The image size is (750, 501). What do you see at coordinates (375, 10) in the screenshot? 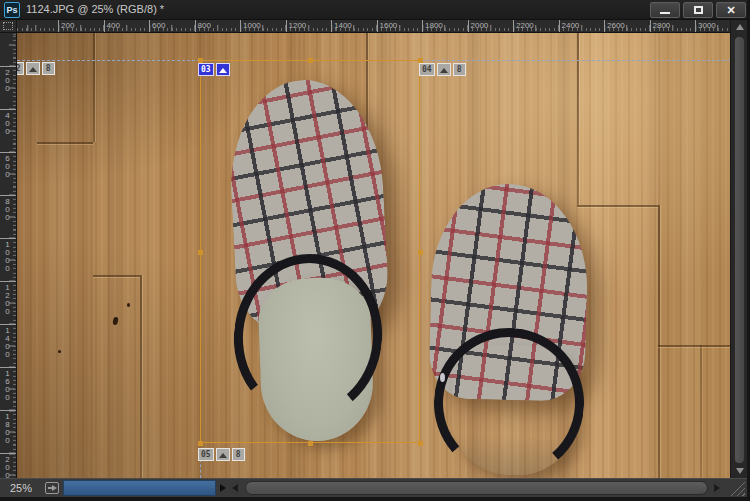
I see `title-bar: Ps 1124.JPG @ 25% (RGB/8) * ✕` at bounding box center [375, 10].